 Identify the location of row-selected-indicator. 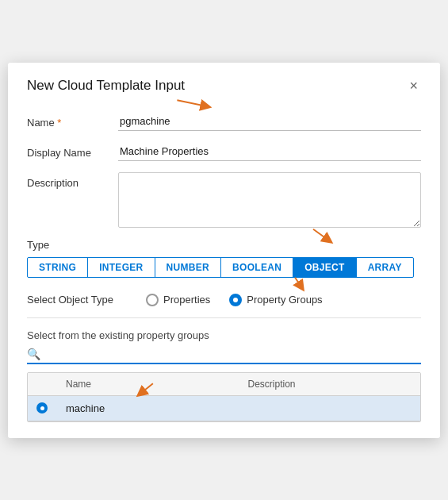
(42, 408).